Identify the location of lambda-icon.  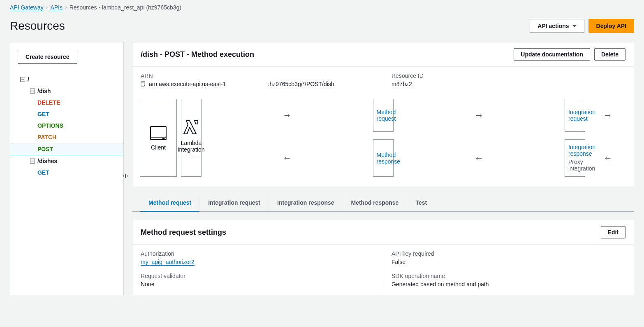
(191, 127).